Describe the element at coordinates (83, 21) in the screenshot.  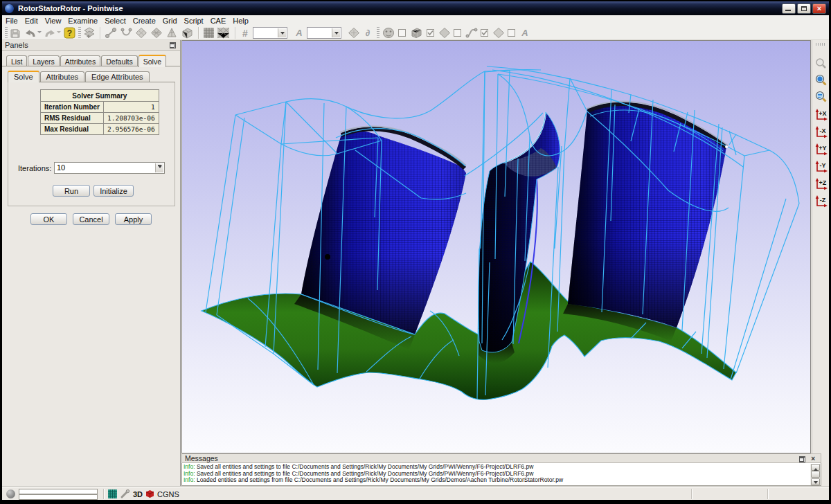
I see `menu-examine: Examine` at that location.